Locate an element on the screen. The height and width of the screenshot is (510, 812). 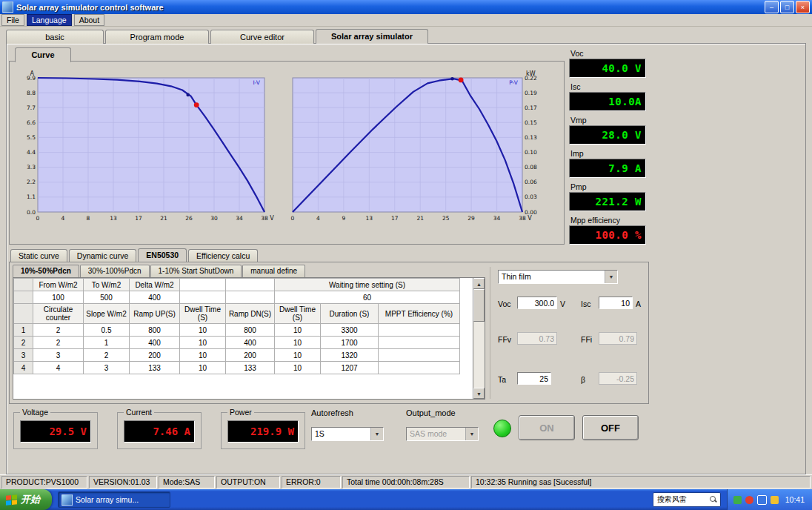
tray-icon-antivirus is located at coordinates (738, 500).